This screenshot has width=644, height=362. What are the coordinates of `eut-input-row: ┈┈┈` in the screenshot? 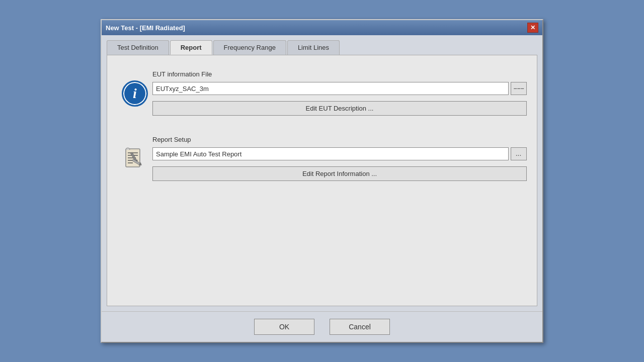 It's located at (340, 88).